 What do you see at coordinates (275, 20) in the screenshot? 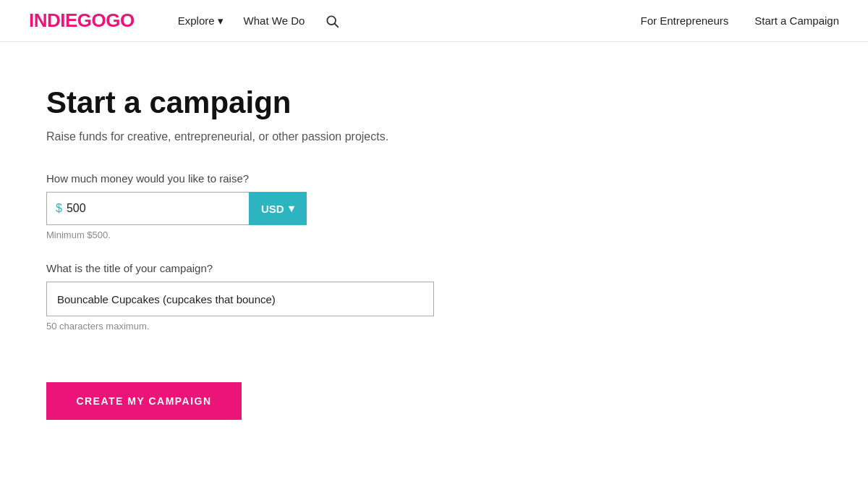
I see `what-we-do-label: What We Do` at bounding box center [275, 20].